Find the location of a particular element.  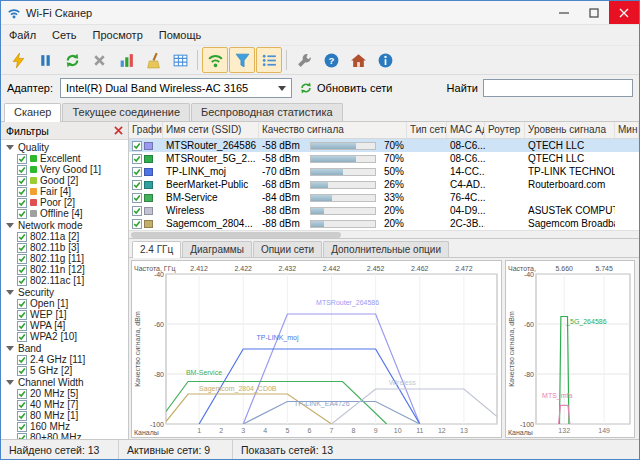

toolbar-clear-button is located at coordinates (153, 60).